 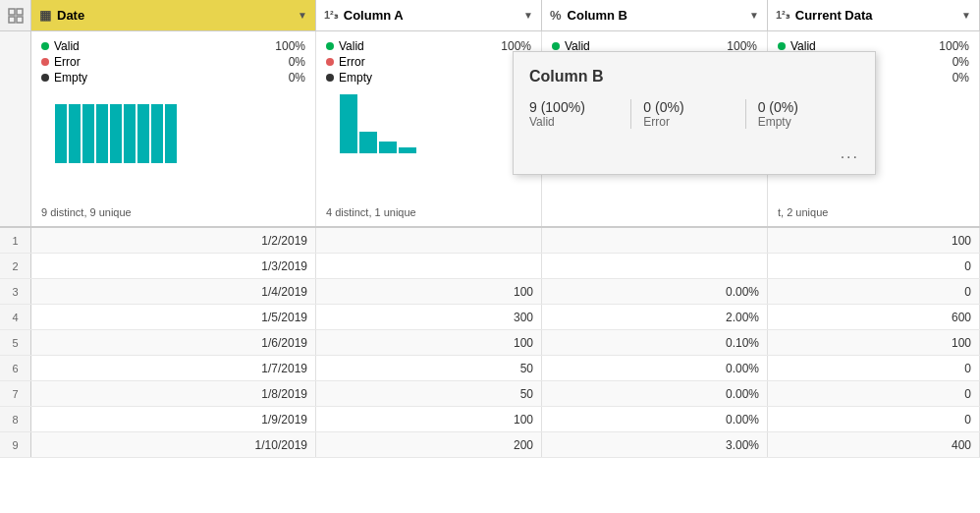 What do you see at coordinates (16, 240) in the screenshot?
I see `row-num-1: 1` at bounding box center [16, 240].